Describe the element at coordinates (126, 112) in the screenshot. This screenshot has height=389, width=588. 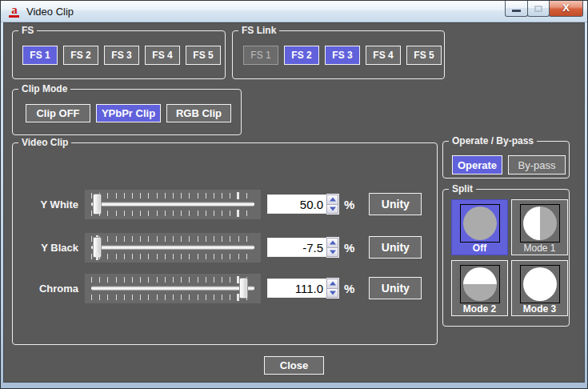
I see `group-clip-mode: Clip Mode Clip OFF YPbPr Clip RGB Clip` at that location.